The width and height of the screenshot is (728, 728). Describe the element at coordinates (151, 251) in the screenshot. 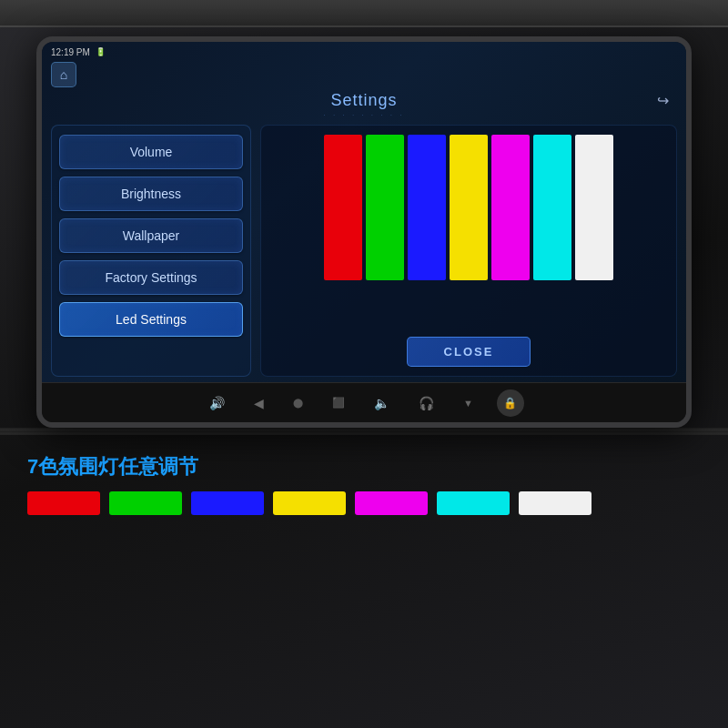

I see `left-menu-panel: Volume Brightness Wallpaper Factory Sett…` at that location.